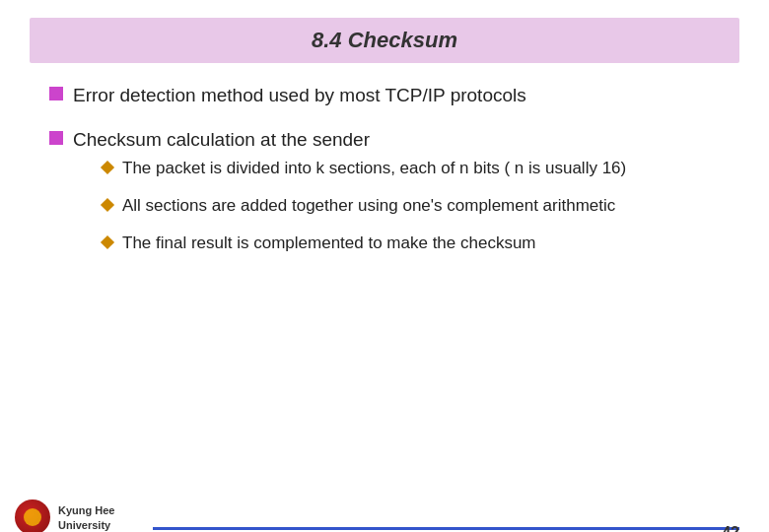 This screenshot has width=769, height=532. What do you see at coordinates (87, 525) in the screenshot?
I see `university-name-line2: University` at bounding box center [87, 525].